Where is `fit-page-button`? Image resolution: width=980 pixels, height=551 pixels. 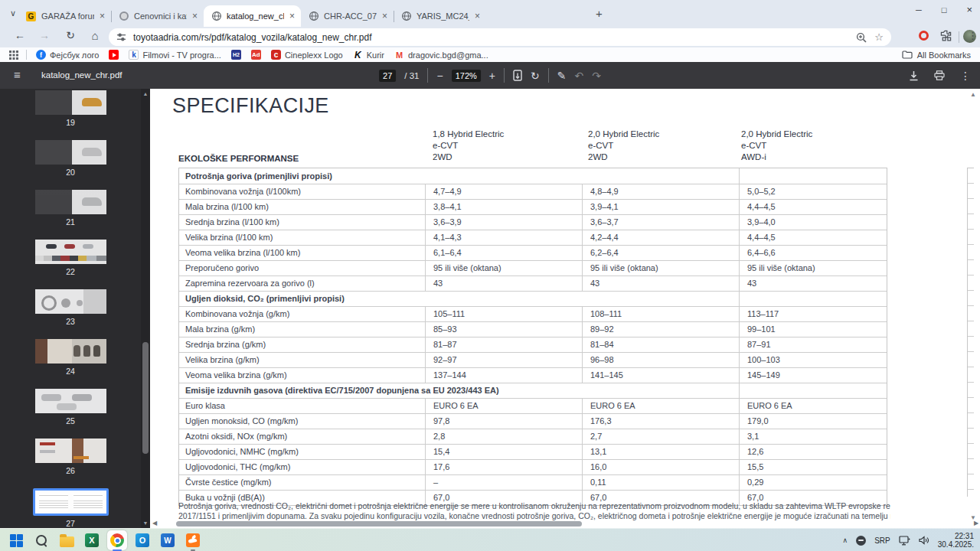 fit-page-button is located at coordinates (518, 75).